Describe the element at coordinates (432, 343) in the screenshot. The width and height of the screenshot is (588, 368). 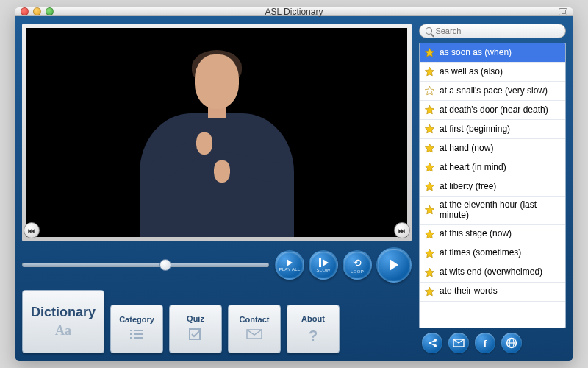
I see `share-icon` at that location.